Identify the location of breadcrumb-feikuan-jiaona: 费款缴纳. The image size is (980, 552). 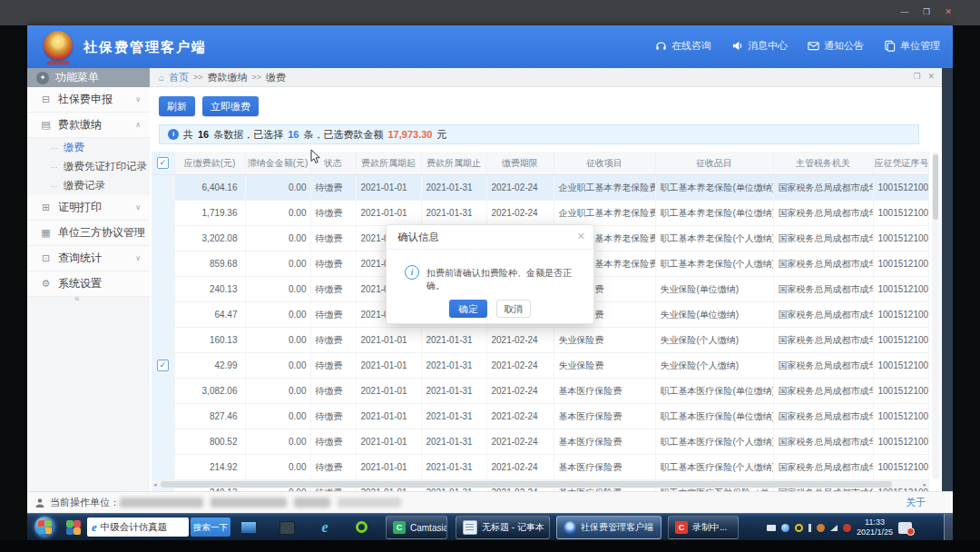
(228, 78).